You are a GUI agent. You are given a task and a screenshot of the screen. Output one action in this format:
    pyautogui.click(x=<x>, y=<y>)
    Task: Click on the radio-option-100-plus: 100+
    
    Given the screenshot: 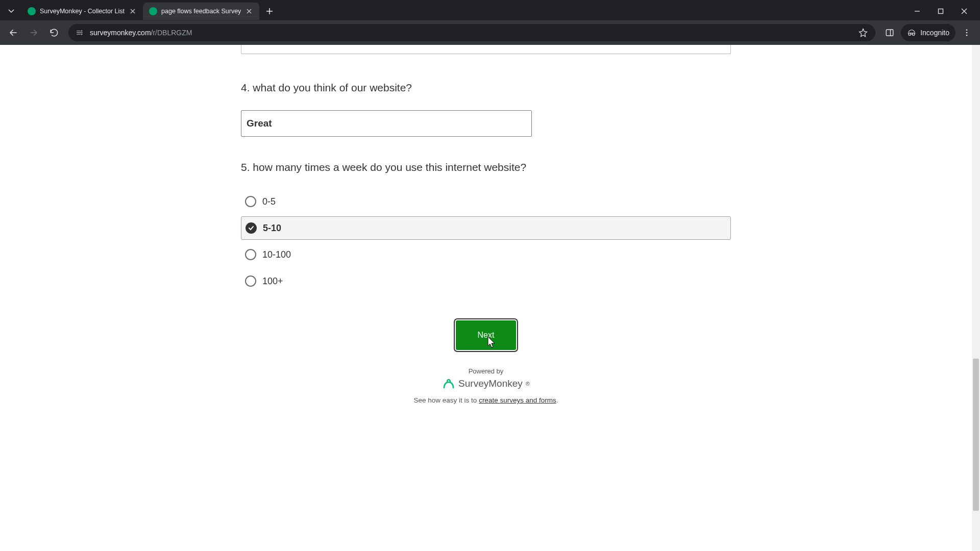 What is the action you would take?
    pyautogui.click(x=486, y=281)
    